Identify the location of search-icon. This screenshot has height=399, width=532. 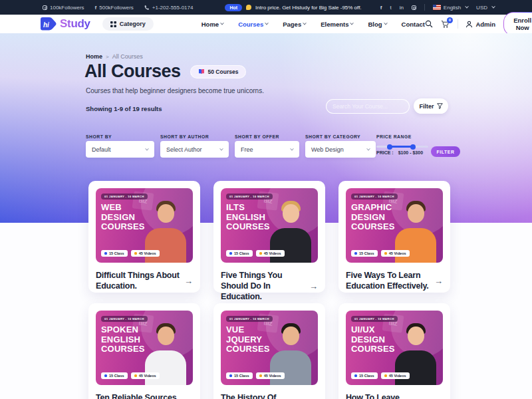
(429, 24).